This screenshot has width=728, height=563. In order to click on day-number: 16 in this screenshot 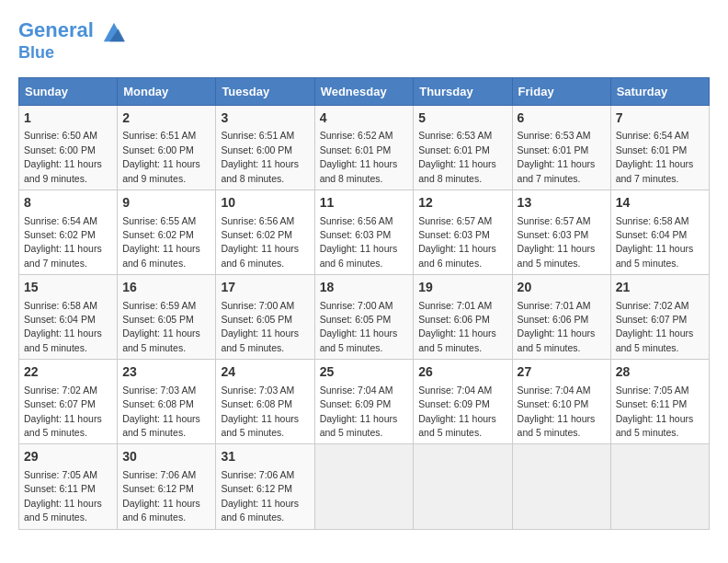, I will do `click(166, 288)`.